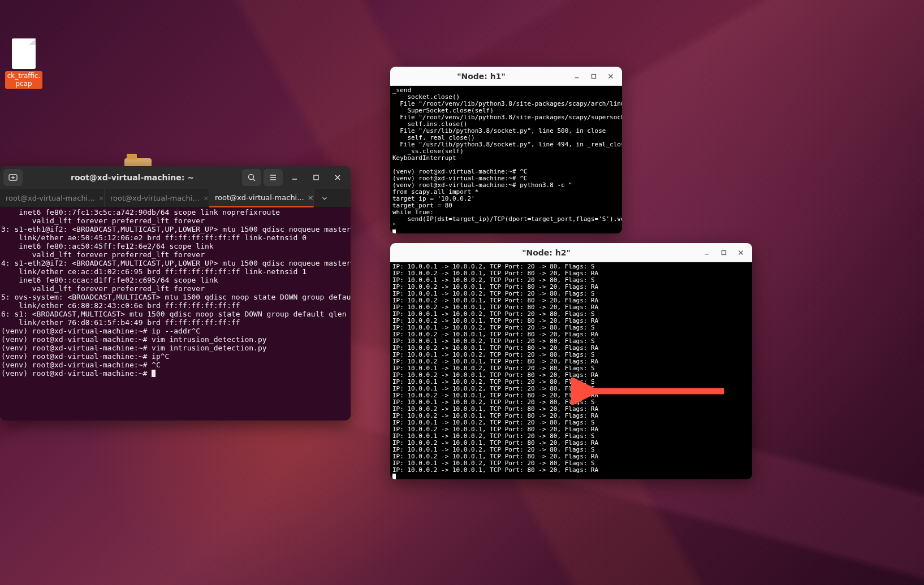 The height and width of the screenshot is (585, 924). What do you see at coordinates (175, 177) in the screenshot?
I see `gnome-terminal-headerbar: root@xd-virtual-machine: ~` at bounding box center [175, 177].